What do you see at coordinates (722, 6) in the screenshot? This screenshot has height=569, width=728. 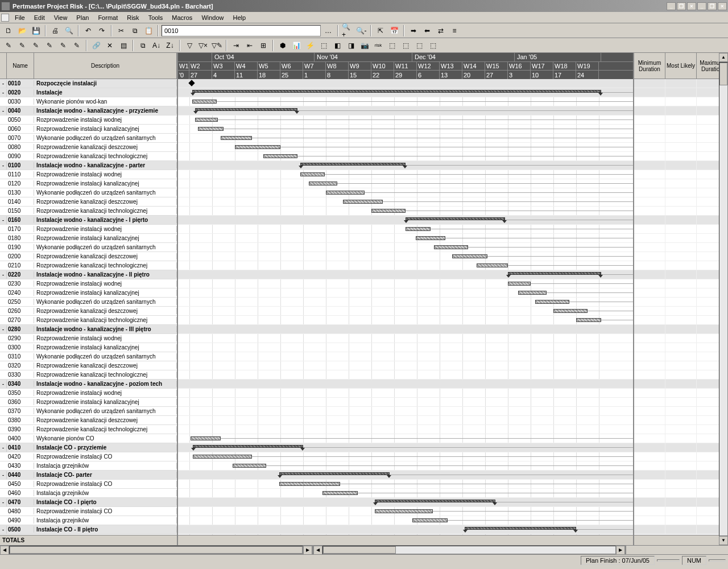 I see `child-close-button: ×` at bounding box center [722, 6].